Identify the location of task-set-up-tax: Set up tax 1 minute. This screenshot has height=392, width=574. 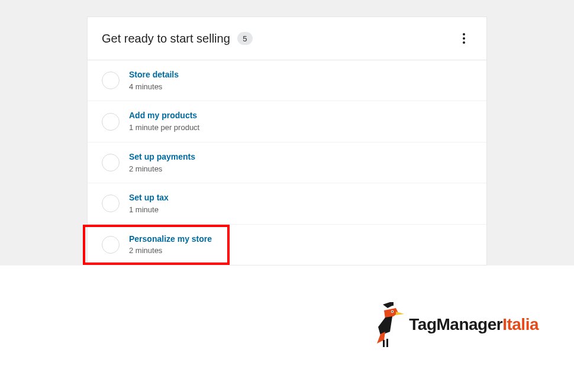
(287, 203).